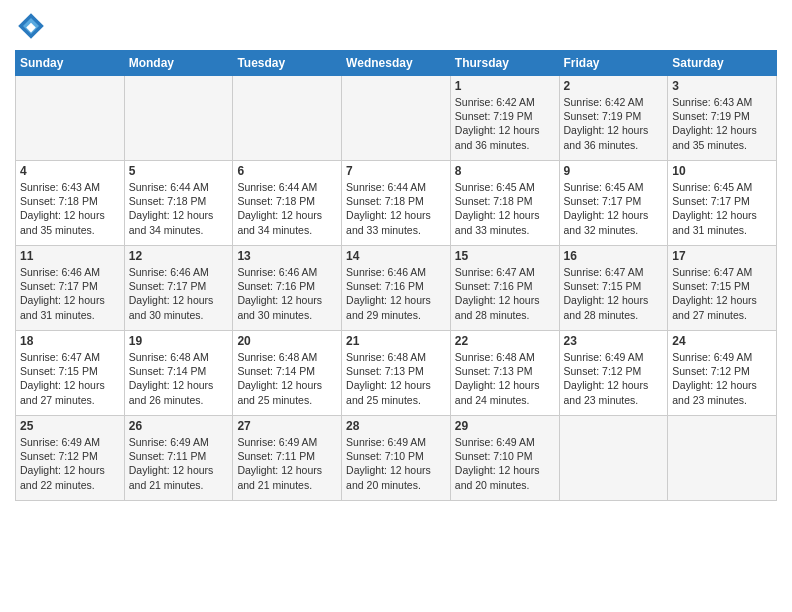  What do you see at coordinates (505, 208) in the screenshot?
I see `day-info: Sunrise: 6:45 AMSunset: 7:18 PMDaylight:…` at bounding box center [505, 208].